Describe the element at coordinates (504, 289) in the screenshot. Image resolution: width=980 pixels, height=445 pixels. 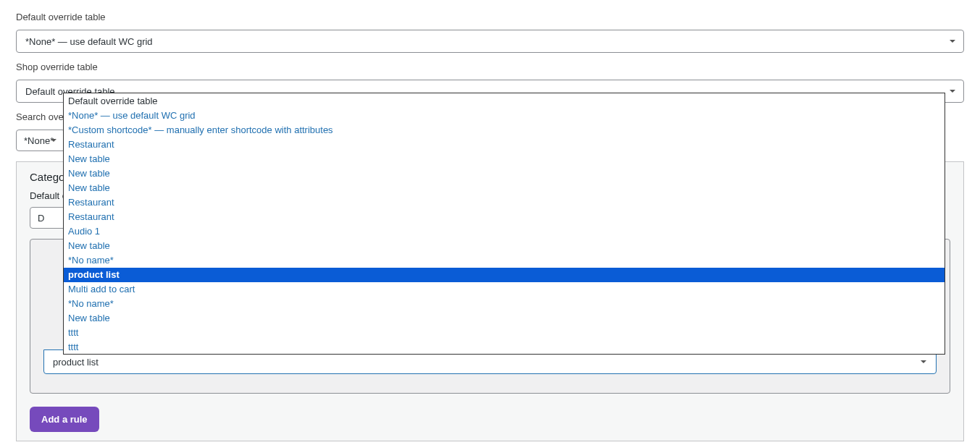
I see `dropdown-option: Multi add to cart` at that location.